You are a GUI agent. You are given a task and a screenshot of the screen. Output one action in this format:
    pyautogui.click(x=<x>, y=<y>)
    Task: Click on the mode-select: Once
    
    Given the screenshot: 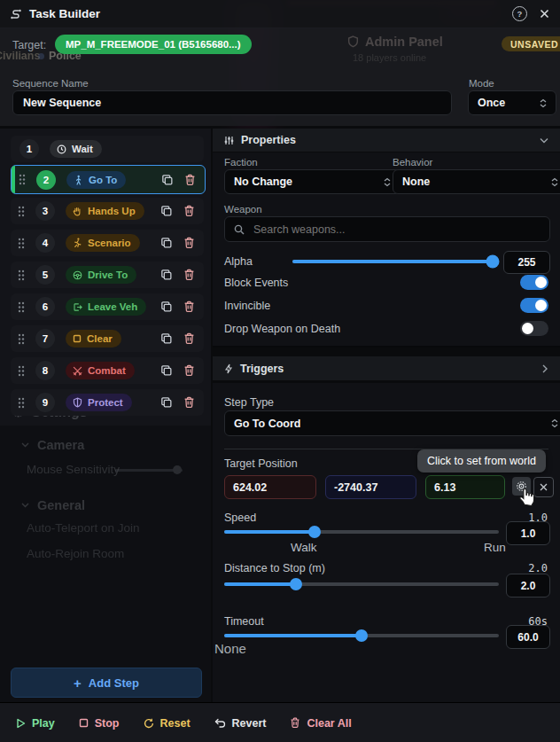 What is the action you would take?
    pyautogui.click(x=512, y=103)
    